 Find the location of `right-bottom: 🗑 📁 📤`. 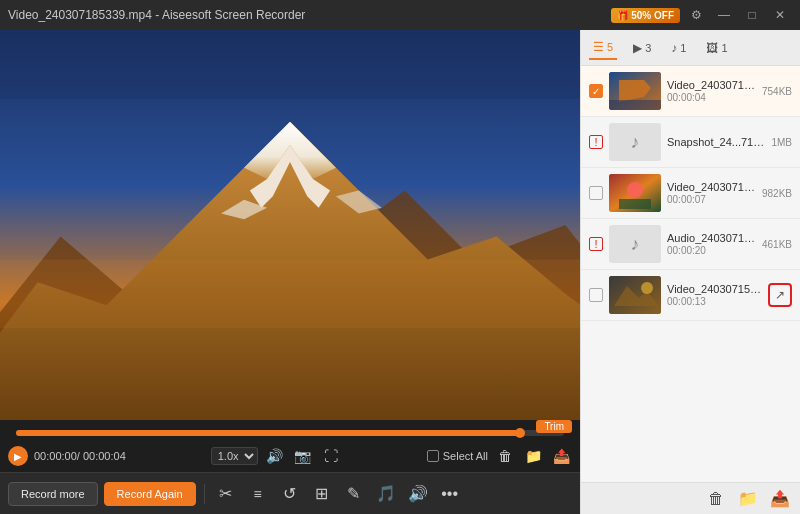

right-bottom: 🗑 📁 📤 is located at coordinates (690, 498).